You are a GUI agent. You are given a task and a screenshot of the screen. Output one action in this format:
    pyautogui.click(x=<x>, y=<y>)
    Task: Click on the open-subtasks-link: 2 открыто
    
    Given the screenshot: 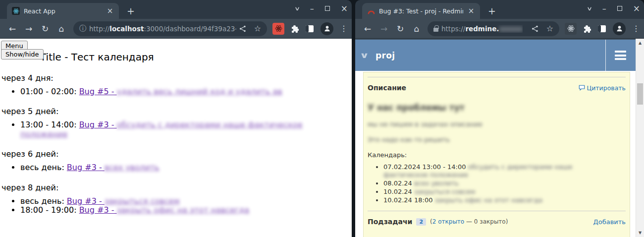 What is the action you would take?
    pyautogui.click(x=448, y=222)
    